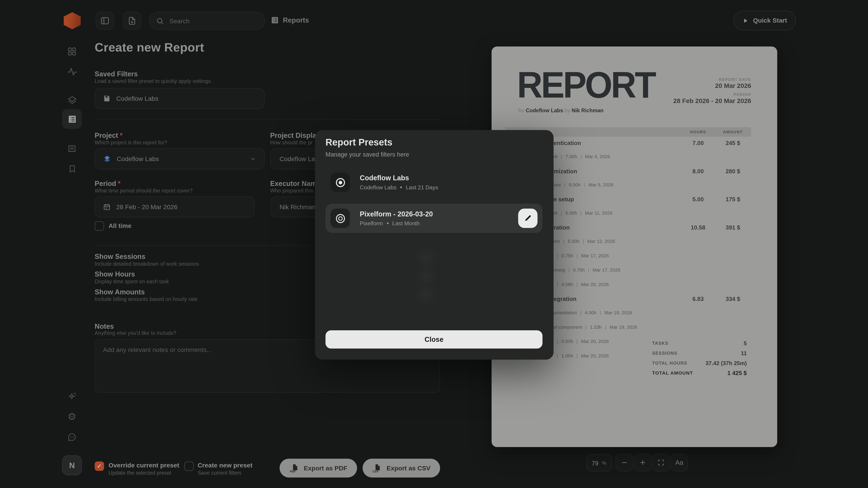  I want to click on task-amount: 175 $, so click(733, 199).